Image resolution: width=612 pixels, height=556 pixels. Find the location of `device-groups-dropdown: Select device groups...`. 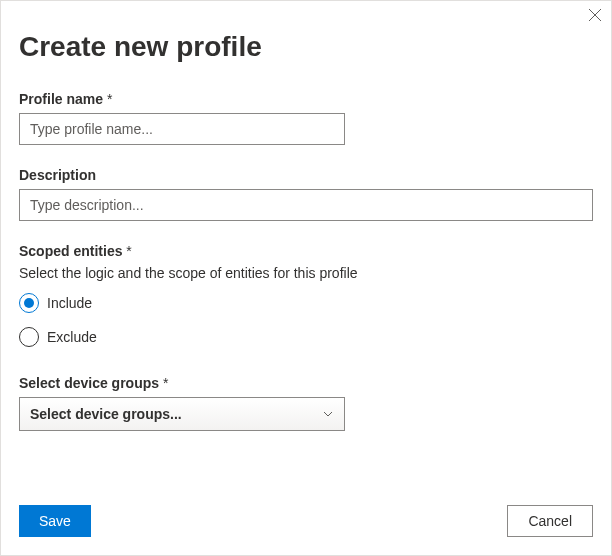

device-groups-dropdown: Select device groups... is located at coordinates (182, 414).